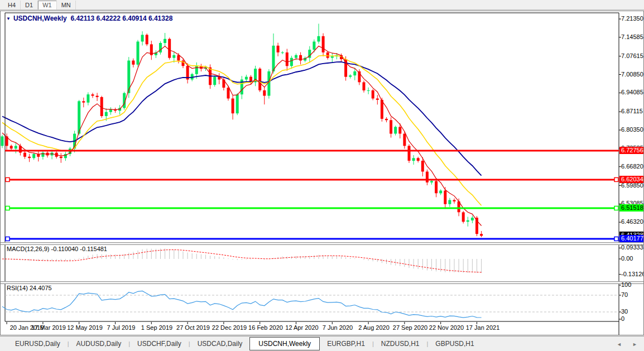 The width and height of the screenshot is (644, 351). Describe the element at coordinates (285, 344) in the screenshot. I see `tab-usdcnh-weekly: USDCNH,Weekly` at that location.